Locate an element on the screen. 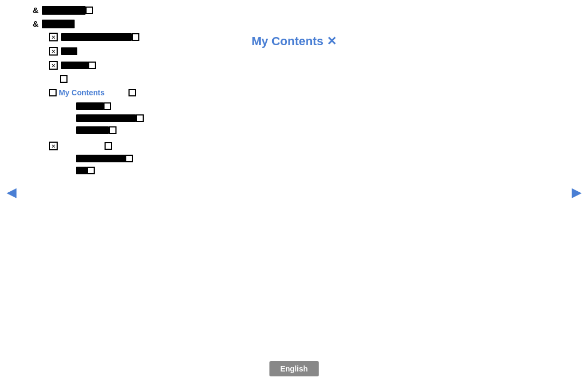  x-icon-mc2 is located at coordinates (132, 93).